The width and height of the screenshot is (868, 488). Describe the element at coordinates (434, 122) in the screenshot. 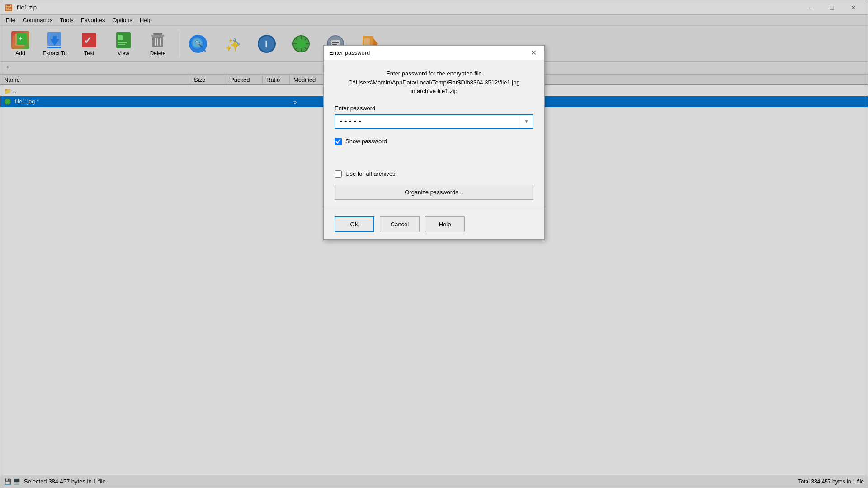

I see `password-input-wrapper: ▼` at that location.